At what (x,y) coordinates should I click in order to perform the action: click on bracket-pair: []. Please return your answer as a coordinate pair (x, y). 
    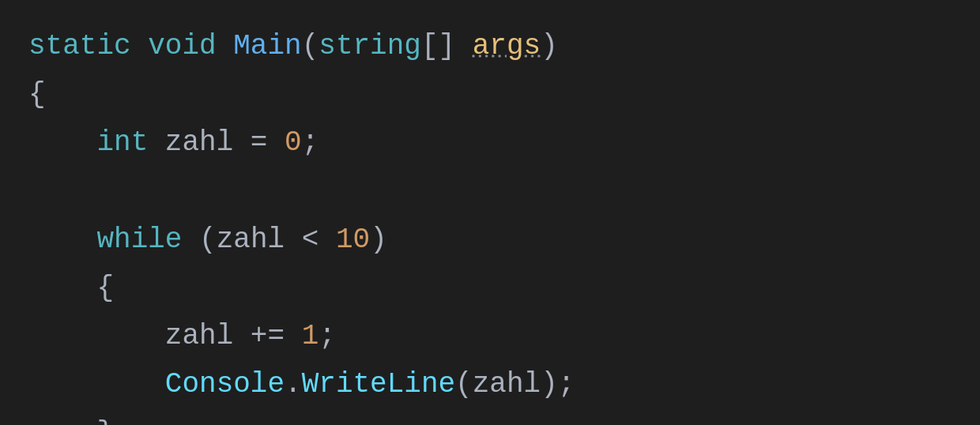
    Looking at the image, I should click on (438, 46).